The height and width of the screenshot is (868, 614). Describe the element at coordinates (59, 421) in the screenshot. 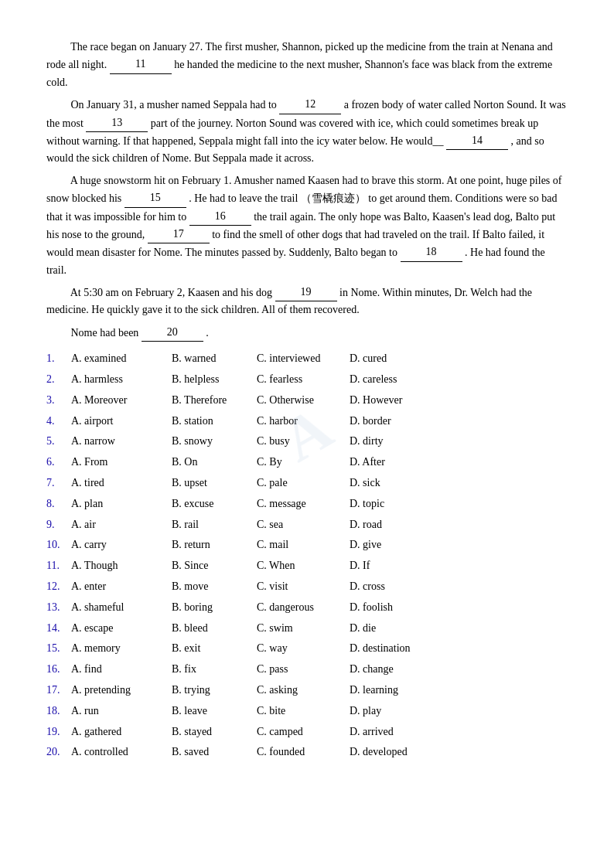

I see `option-num-4: 4.` at that location.